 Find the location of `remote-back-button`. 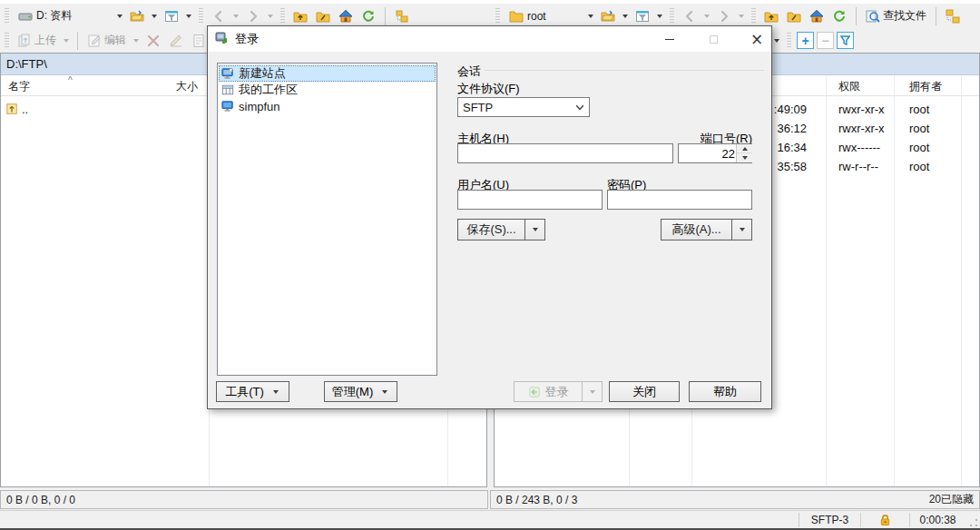

remote-back-button is located at coordinates (690, 16).